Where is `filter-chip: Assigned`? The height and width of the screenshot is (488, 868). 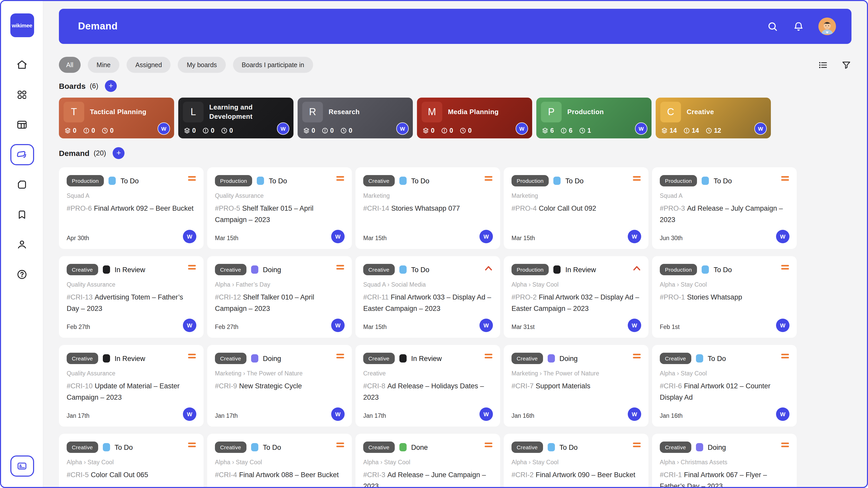
filter-chip: Assigned is located at coordinates (149, 65).